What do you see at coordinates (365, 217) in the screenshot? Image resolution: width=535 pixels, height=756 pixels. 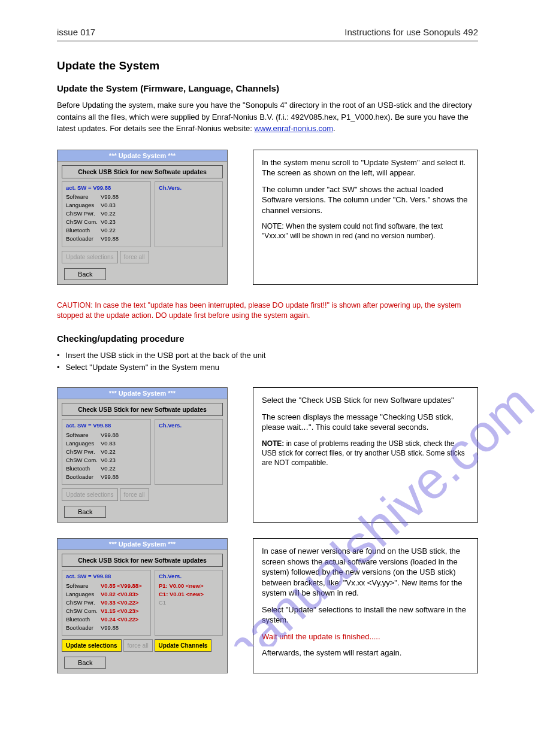 I see `description-box-1: In the system menu scroll to "Update Sys…` at bounding box center [365, 217].